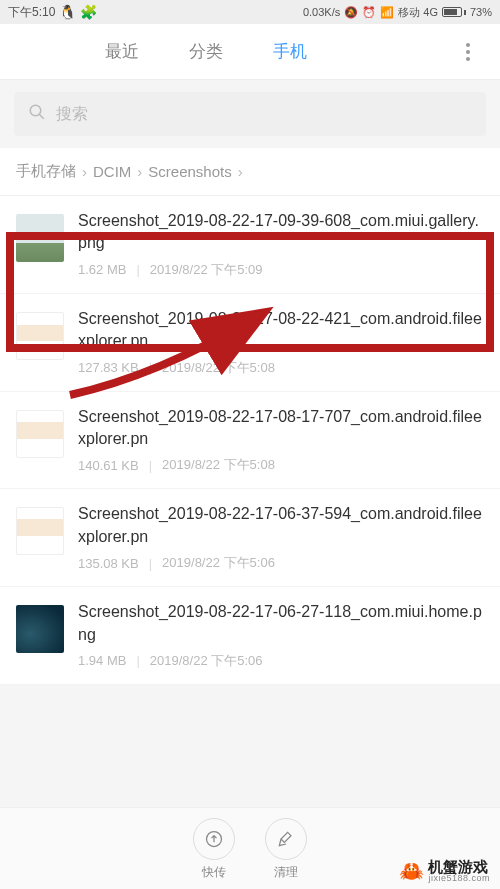 This screenshot has width=500, height=889. Describe the element at coordinates (444, 871) in the screenshot. I see `watermark: 🦀 机蟹游戏 jixie5188.com` at that location.